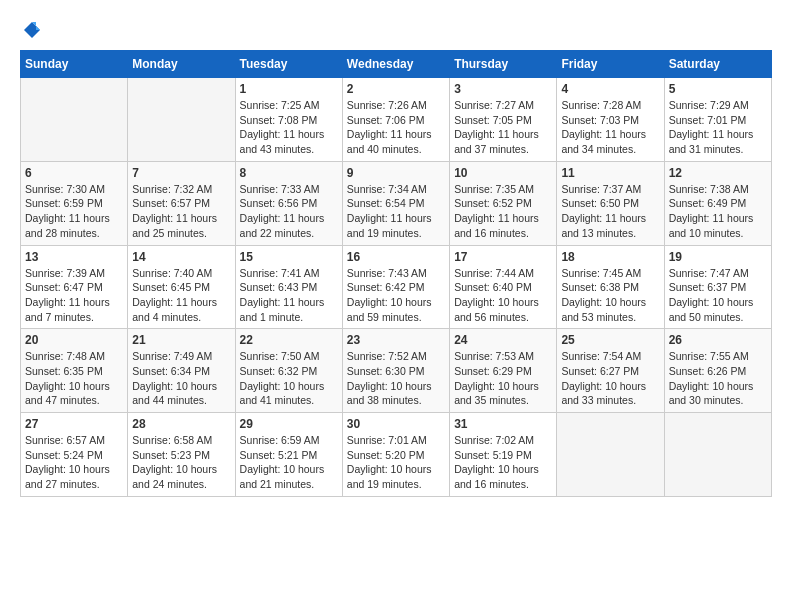 Image resolution: width=792 pixels, height=612 pixels. Describe the element at coordinates (503, 173) in the screenshot. I see `day-number: 10` at that location.